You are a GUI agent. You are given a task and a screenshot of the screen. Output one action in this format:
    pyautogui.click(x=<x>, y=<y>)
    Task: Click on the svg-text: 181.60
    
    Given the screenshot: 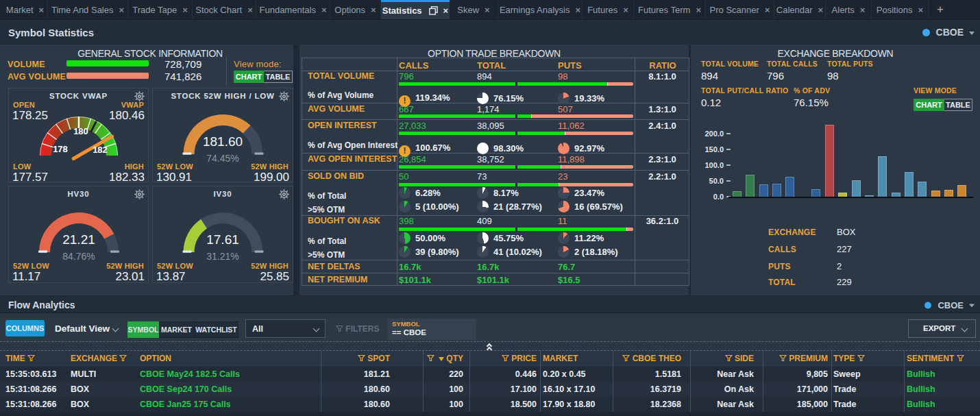 What is the action you would take?
    pyautogui.click(x=223, y=141)
    